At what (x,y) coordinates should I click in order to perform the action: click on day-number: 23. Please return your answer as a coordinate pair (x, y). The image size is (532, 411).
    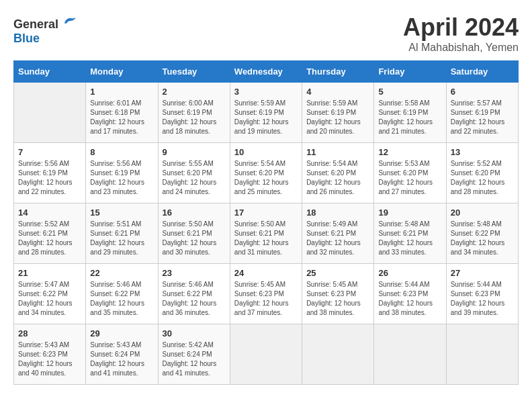
    Looking at the image, I should click on (194, 273).